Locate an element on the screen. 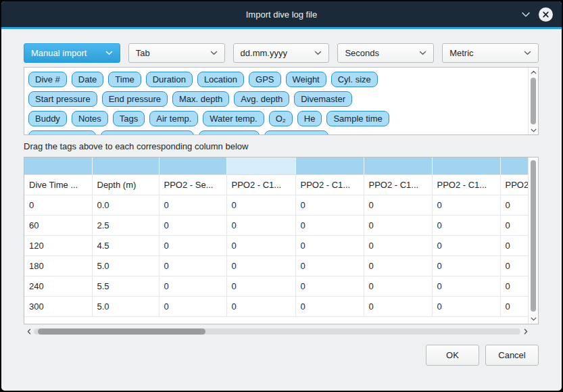  close-icon is located at coordinates (546, 15).